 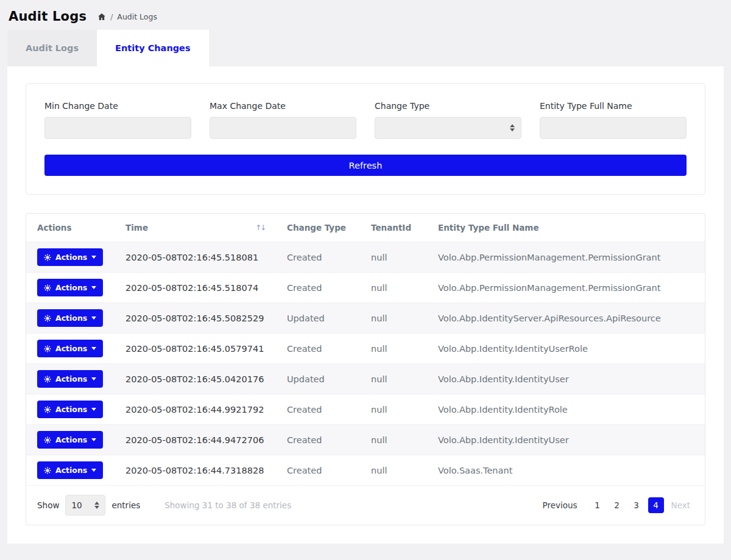 What do you see at coordinates (566, 318) in the screenshot?
I see `entity-type-cell: Volo.Abp.IdentityServer.ApiResources.Api…` at bounding box center [566, 318].